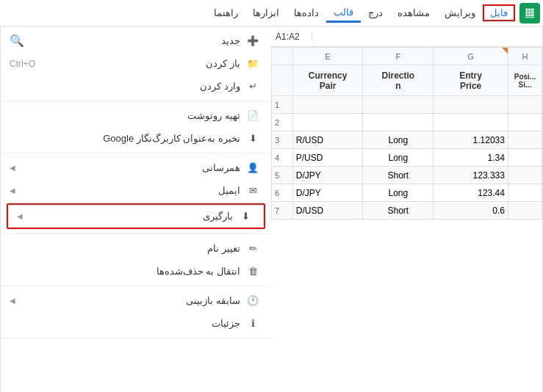  Describe the element at coordinates (220, 87) in the screenshot. I see `menu-label-import: وارد کردن` at that location.